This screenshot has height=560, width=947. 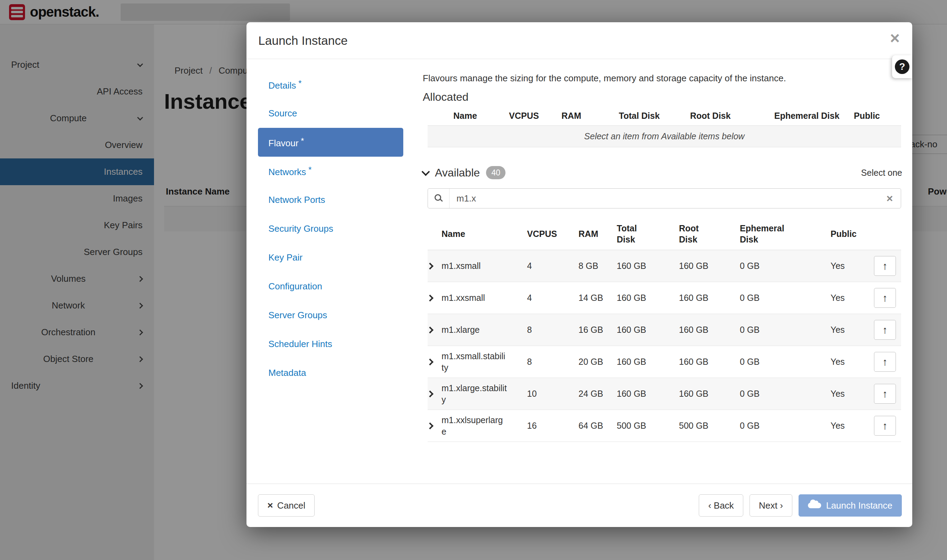 I want to click on flavor-row: m1.xlarge.stability 10 24 GB 160 GB 160 …, so click(x=664, y=394).